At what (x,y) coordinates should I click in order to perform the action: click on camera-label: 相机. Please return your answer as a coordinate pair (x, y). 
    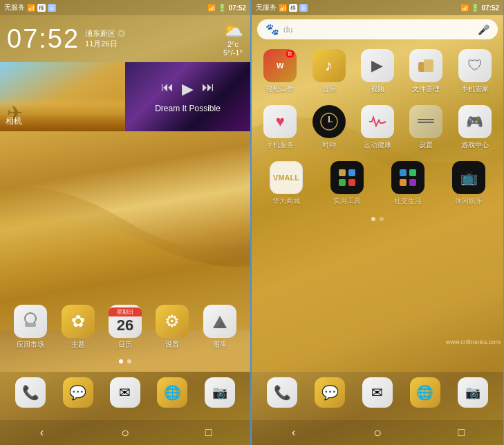
    Looking at the image, I should click on (14, 122).